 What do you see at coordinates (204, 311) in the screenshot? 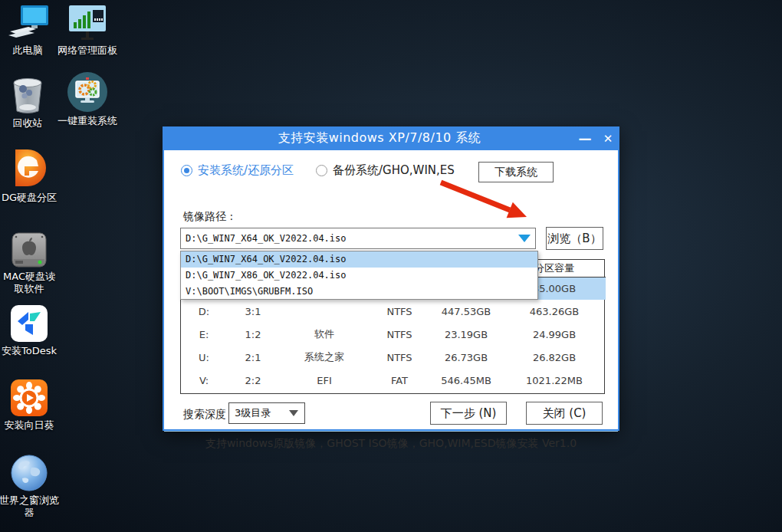
I see `cell-drive: D:` at bounding box center [204, 311].